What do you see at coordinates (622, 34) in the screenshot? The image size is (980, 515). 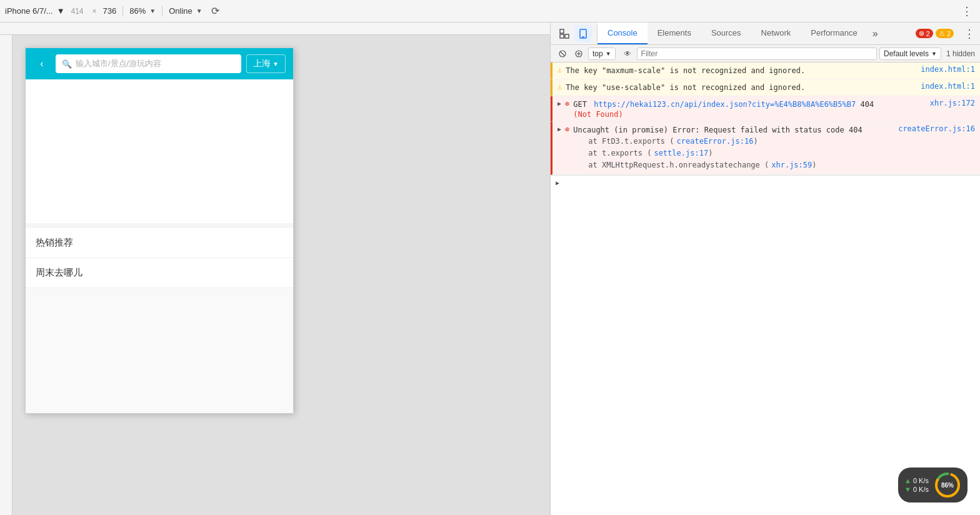 I see `tab-console: Console` at bounding box center [622, 34].